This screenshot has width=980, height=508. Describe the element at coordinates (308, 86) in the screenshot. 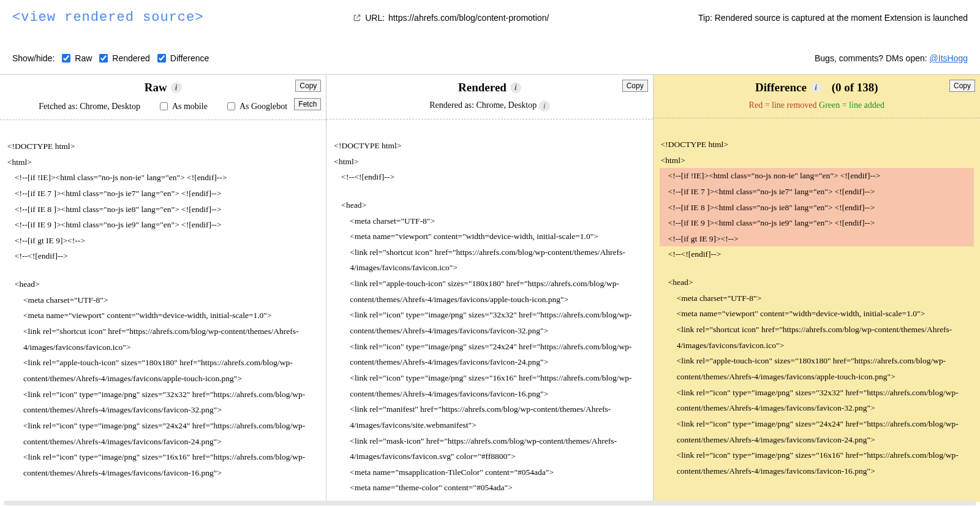

I see `copy-raw-button: Copy` at that location.